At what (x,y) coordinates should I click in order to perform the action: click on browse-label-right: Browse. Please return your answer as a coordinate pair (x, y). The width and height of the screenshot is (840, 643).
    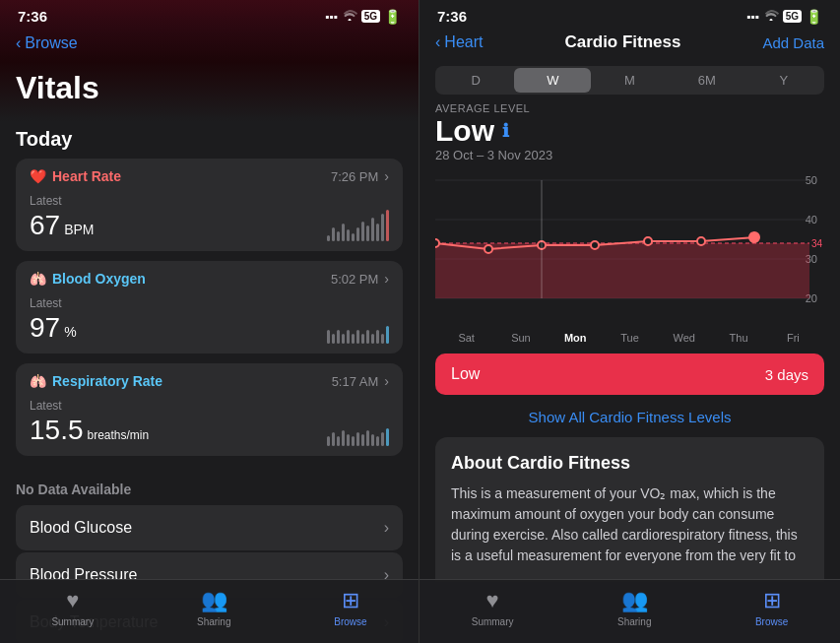
    Looking at the image, I should click on (772, 622).